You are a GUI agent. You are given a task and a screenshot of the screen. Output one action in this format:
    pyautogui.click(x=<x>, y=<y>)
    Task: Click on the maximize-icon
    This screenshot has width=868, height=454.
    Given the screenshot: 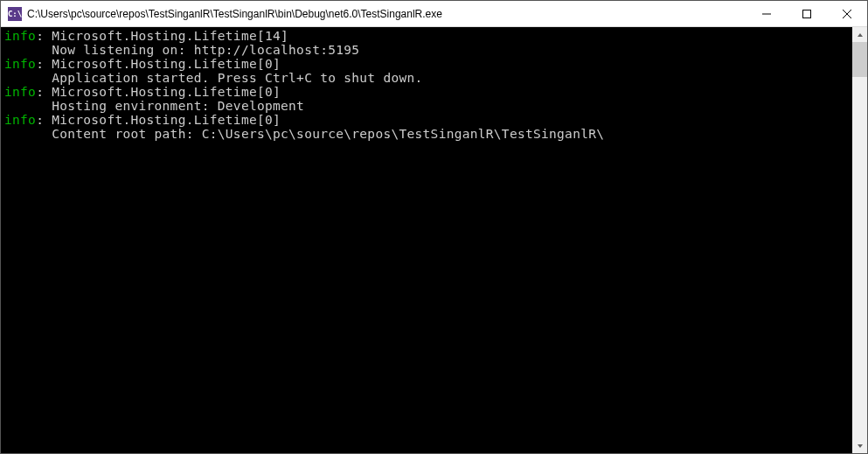 What is the action you would take?
    pyautogui.click(x=807, y=14)
    